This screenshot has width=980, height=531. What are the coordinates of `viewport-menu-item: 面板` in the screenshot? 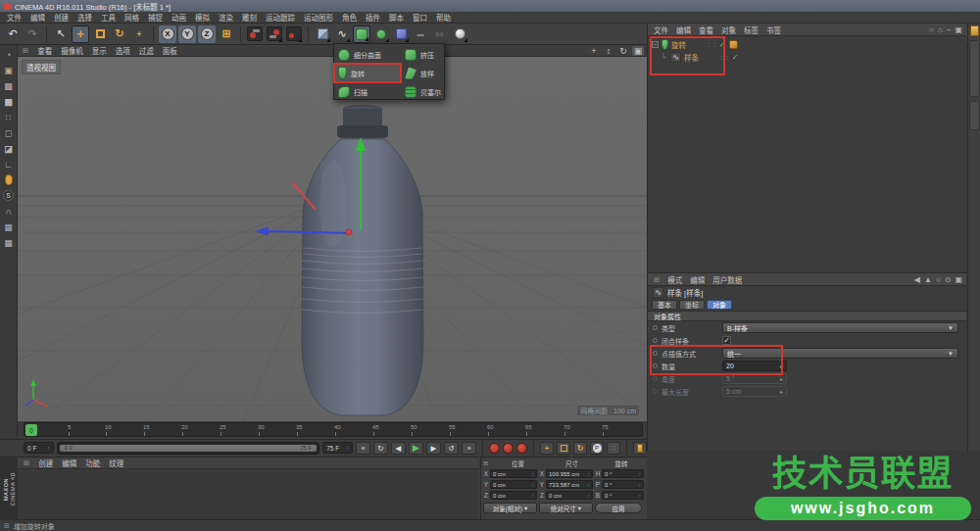 It's located at (171, 51).